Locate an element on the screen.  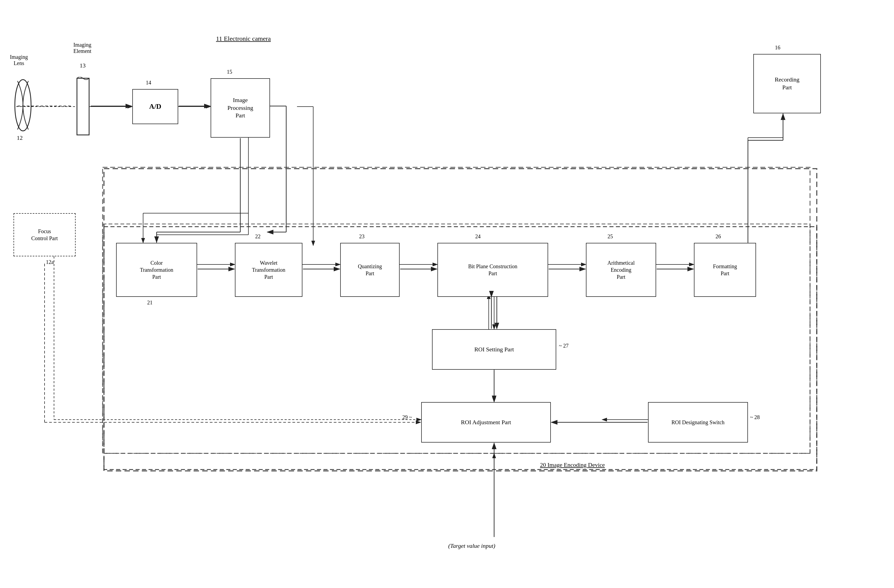
ref-14: 14 is located at coordinates (149, 83).